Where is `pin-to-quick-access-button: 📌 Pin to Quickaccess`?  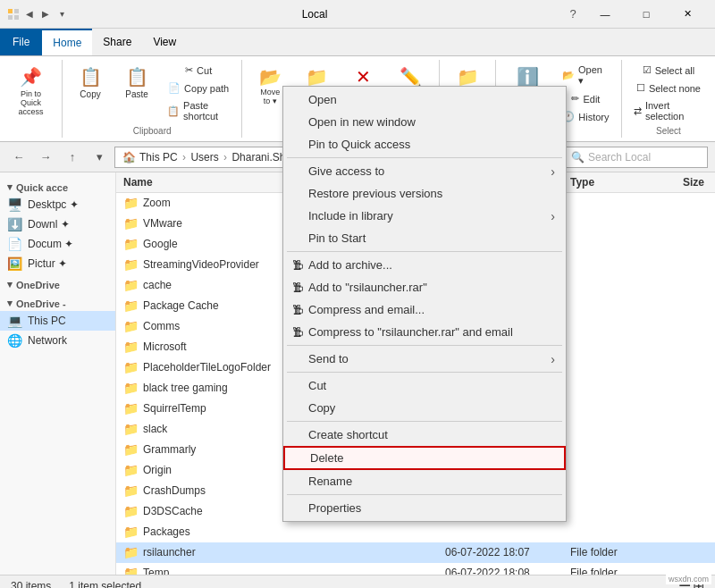
pin-to-quick-access-button: 📌 Pin to Quickaccess is located at coordinates (30, 91).